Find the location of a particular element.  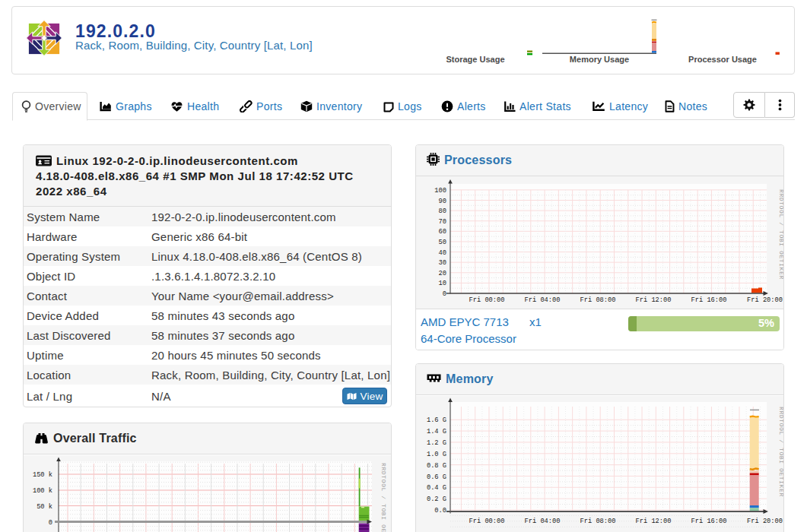

svg-text: 100 is located at coordinates (440, 191).